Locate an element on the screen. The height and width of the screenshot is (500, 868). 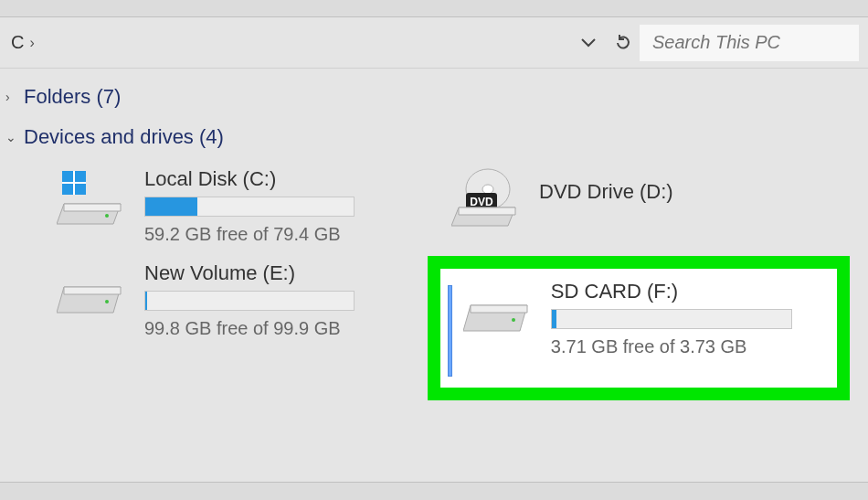
drive-local-disk-c: Local Disk (C:) 59.2 GB free of 79.4 GB is located at coordinates (236, 207).